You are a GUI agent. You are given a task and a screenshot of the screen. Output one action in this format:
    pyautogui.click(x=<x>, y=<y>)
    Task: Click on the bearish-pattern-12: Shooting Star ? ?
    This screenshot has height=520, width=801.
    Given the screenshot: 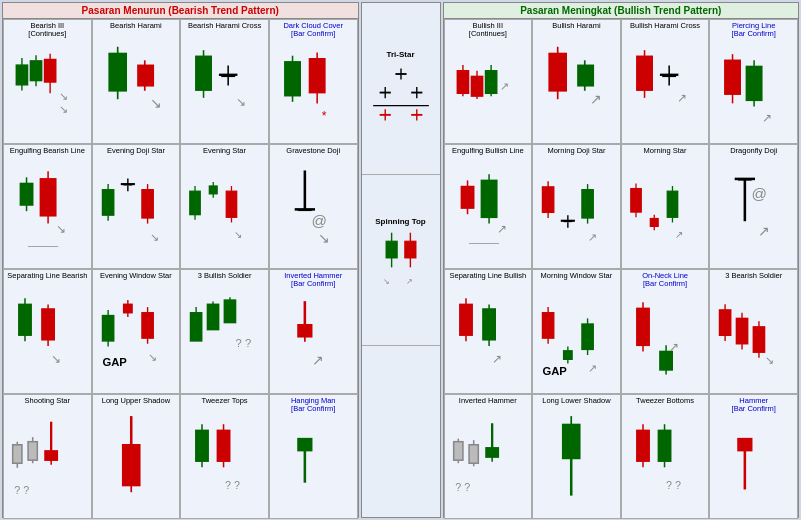 What is the action you would take?
    pyautogui.click(x=48, y=456)
    